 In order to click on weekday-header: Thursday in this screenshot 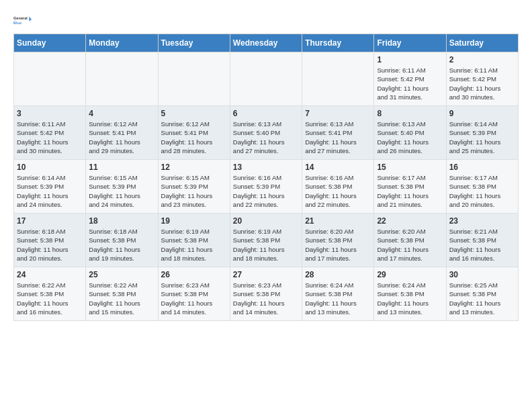, I will do `click(339, 43)`.